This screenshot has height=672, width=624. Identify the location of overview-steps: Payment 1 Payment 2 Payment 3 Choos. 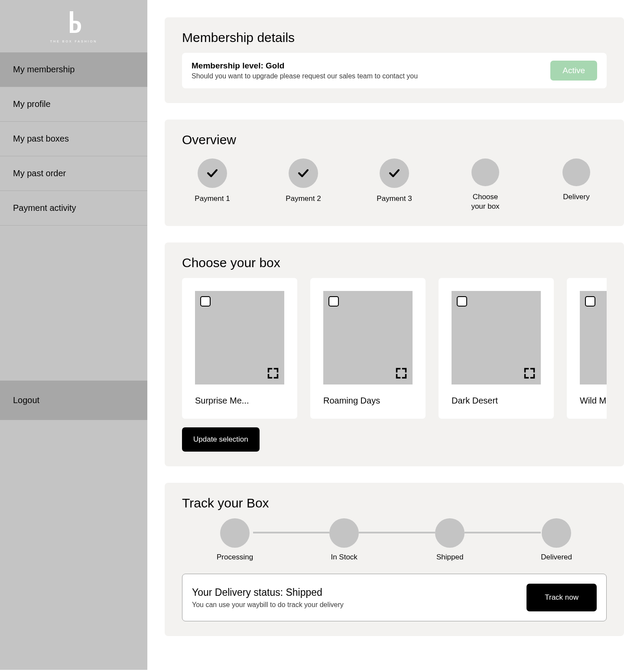
(394, 185).